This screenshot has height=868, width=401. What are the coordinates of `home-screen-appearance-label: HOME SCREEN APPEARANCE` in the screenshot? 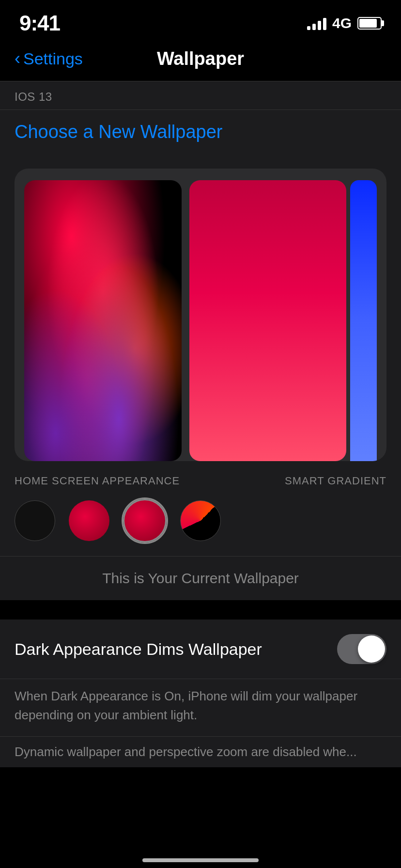 It's located at (97, 481).